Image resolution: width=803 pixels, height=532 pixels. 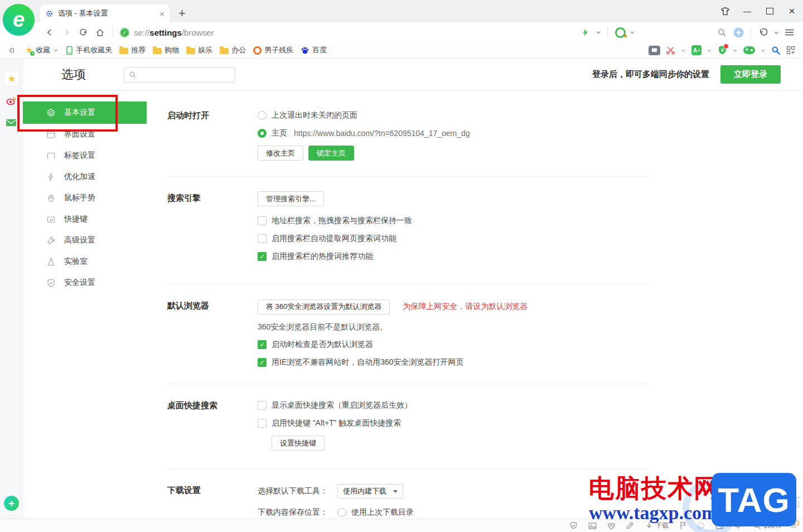 What do you see at coordinates (174, 32) in the screenshot?
I see `url-text: se://settings/browser` at bounding box center [174, 32].